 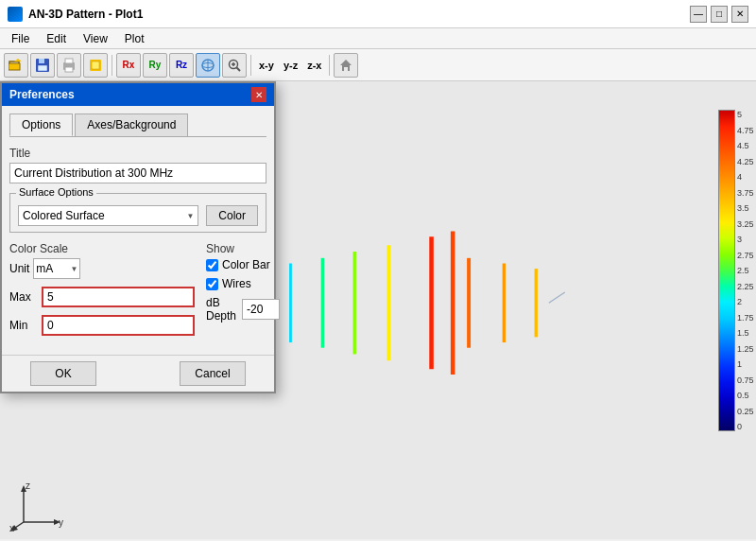 What do you see at coordinates (261, 309) in the screenshot?
I see `depth-input` at bounding box center [261, 309].